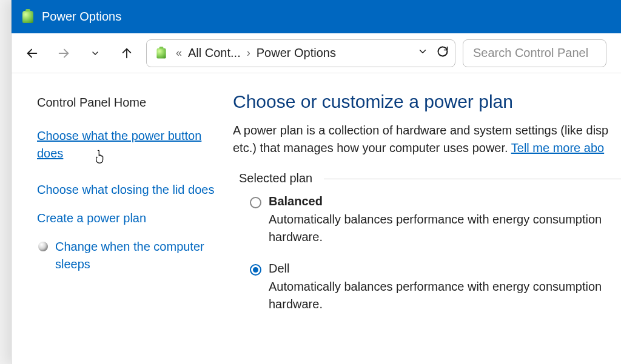 This screenshot has height=364, width=621. I want to click on plan-option-balanced: Balanced Automatically balances performa…, so click(430, 214).